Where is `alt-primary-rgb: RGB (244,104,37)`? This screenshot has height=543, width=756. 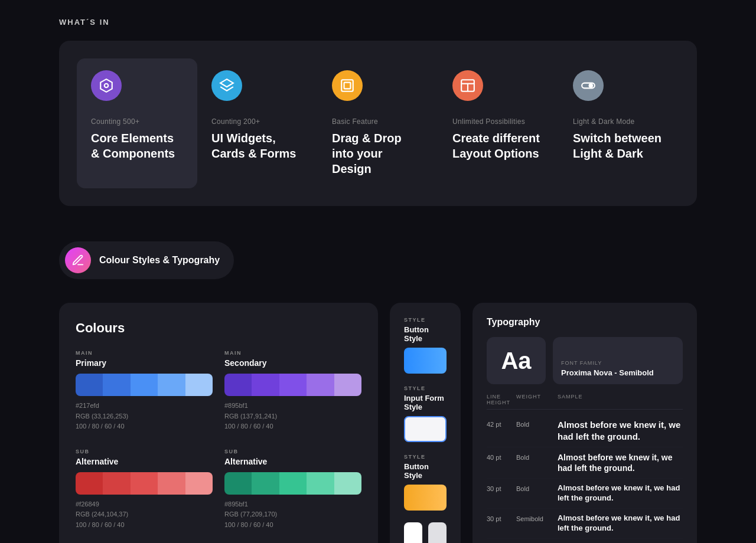 alt-primary-rgb: RGB (244,104,37) is located at coordinates (144, 515).